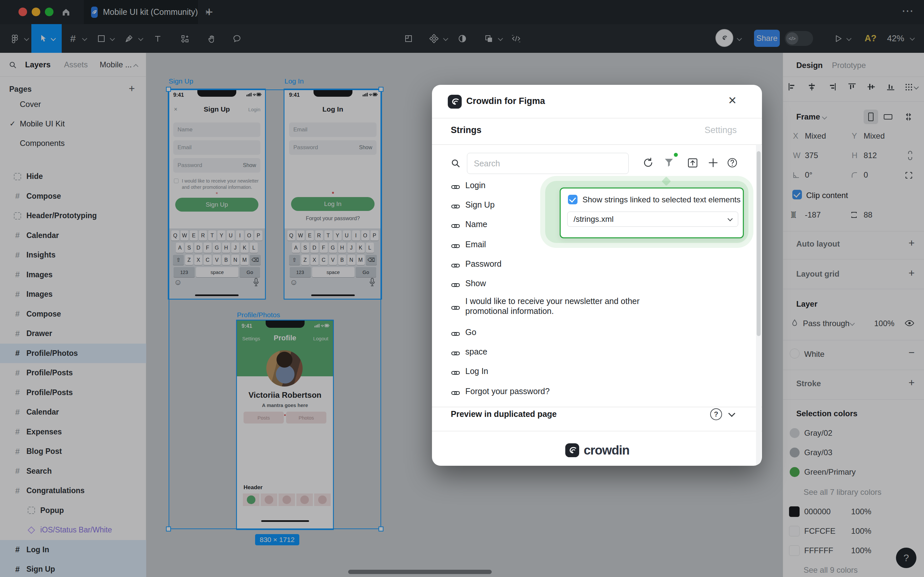 This screenshot has width=924, height=577. What do you see at coordinates (470, 372) in the screenshot?
I see `string-item-log-in: Log In` at bounding box center [470, 372].